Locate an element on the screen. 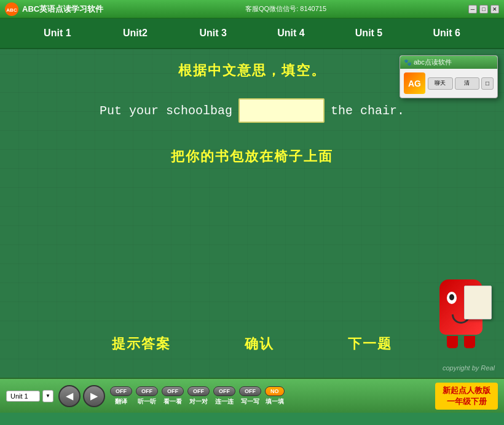  mascot is located at coordinates (461, 319).